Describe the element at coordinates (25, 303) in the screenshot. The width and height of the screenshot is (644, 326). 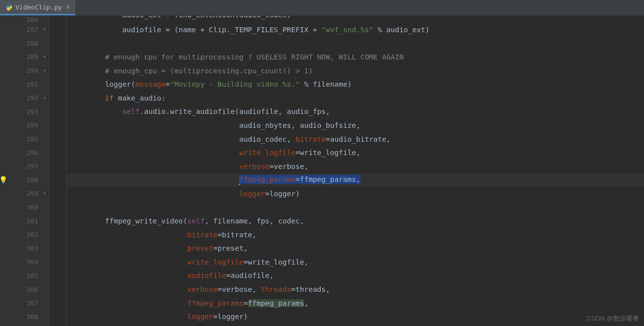
I see `line-number: 307` at that location.